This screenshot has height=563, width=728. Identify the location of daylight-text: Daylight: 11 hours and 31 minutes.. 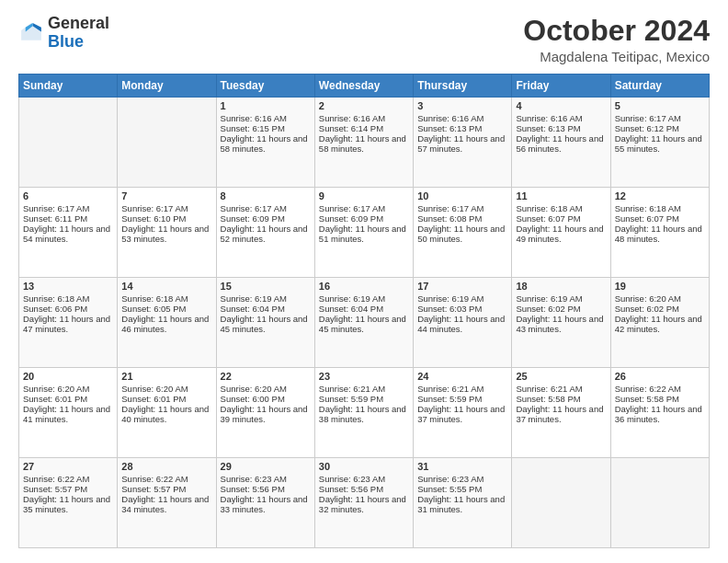
(462, 504).